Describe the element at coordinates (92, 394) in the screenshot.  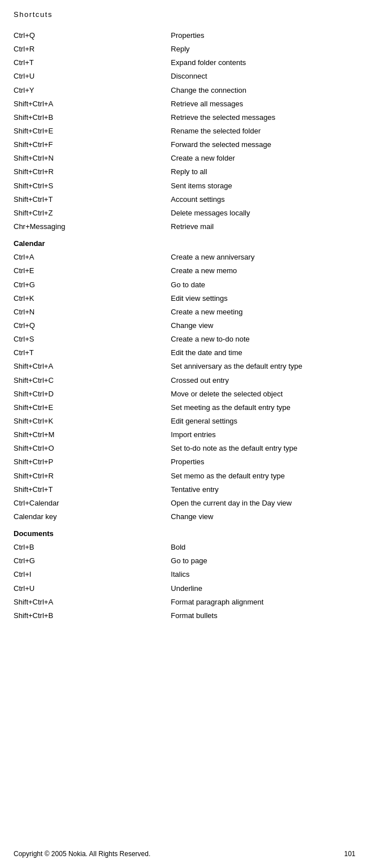
I see `shortcut-key: Shift+Ctrl+D` at that location.